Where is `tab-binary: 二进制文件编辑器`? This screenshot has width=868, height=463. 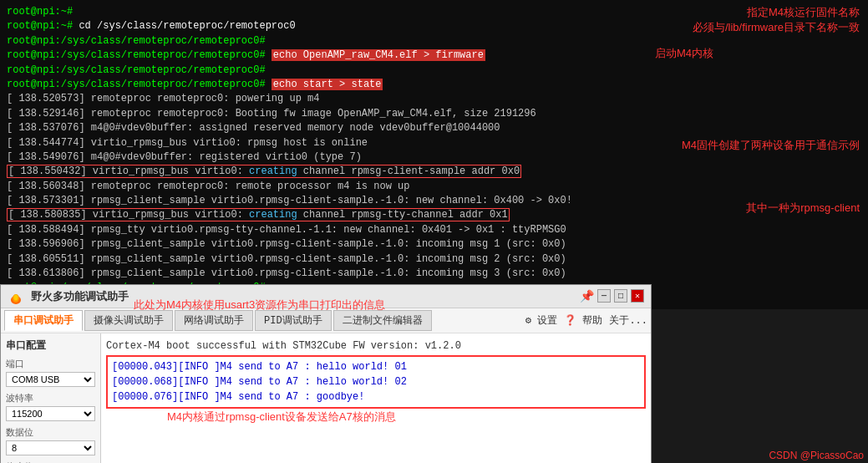 tab-binary: 二进制文件编辑器 is located at coordinates (383, 321).